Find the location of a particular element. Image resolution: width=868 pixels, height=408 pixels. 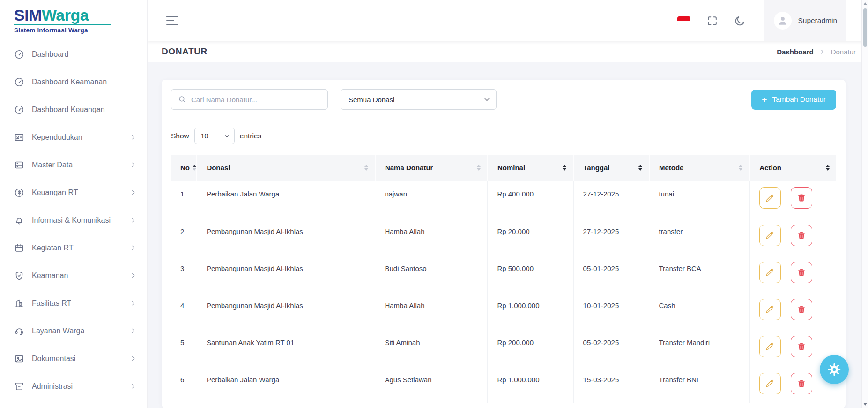

cell-no: 1 is located at coordinates (184, 199).